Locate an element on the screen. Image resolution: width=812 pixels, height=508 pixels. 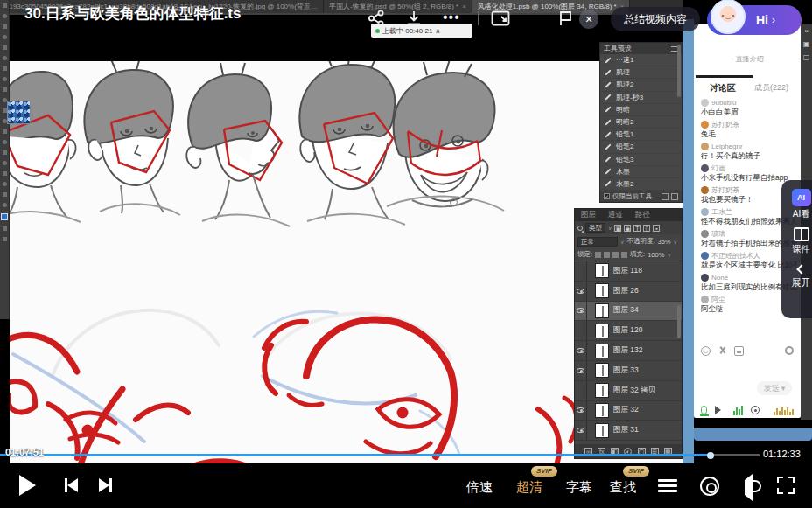
tool-preset-item: 肌理 is located at coordinates (640, 73).